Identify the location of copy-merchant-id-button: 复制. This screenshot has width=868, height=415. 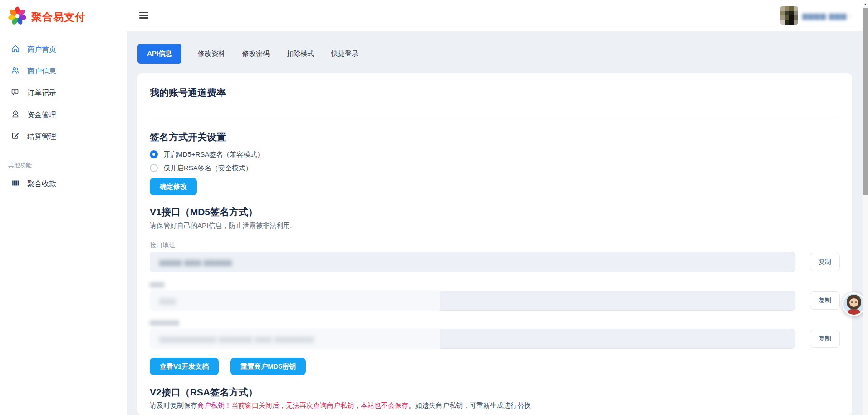
(825, 301).